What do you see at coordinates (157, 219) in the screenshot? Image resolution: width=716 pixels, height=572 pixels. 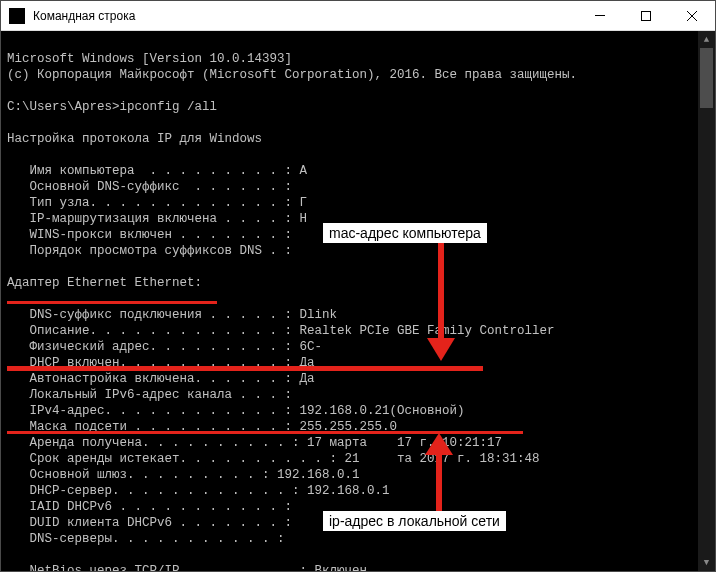 I see `ip-routing-line: IP-маршрутизация включена . . . . : Н` at bounding box center [157, 219].